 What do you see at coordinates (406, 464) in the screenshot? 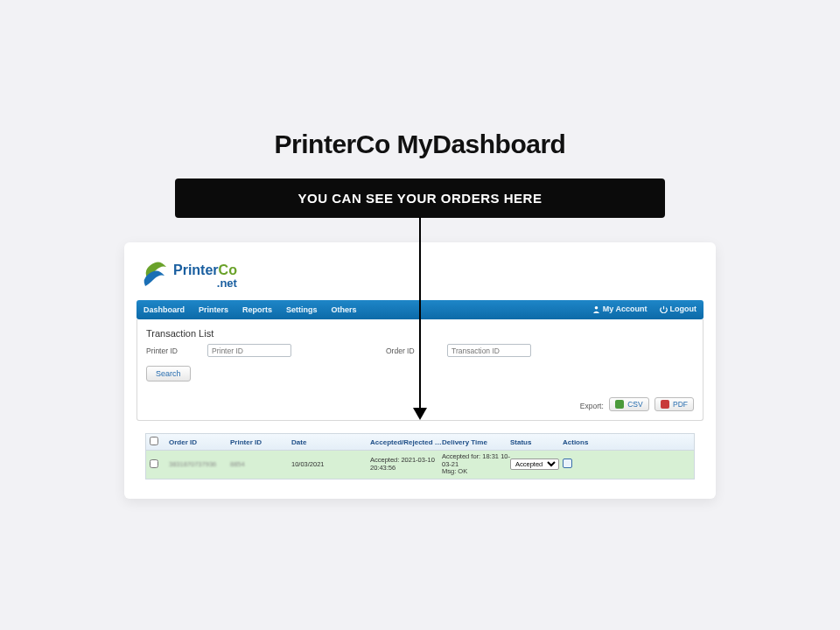
I see `cell-accepted-time: Accepted: 2021-03-10 20:43:56` at bounding box center [406, 464].